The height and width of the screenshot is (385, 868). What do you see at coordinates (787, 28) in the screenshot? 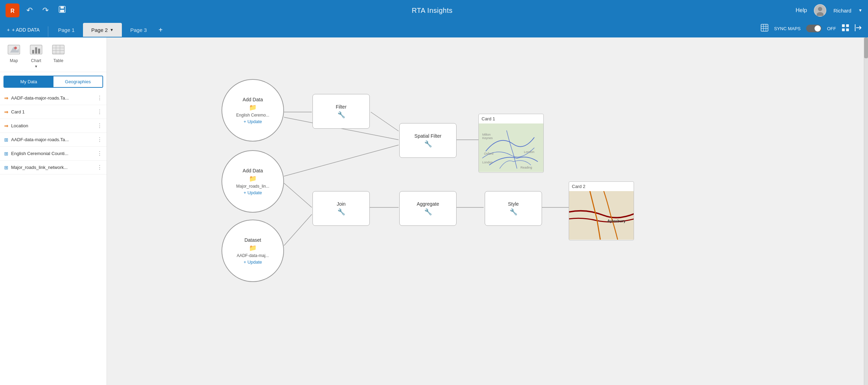
I see `sync-maps-label: SYNC MAPS` at bounding box center [787, 28].